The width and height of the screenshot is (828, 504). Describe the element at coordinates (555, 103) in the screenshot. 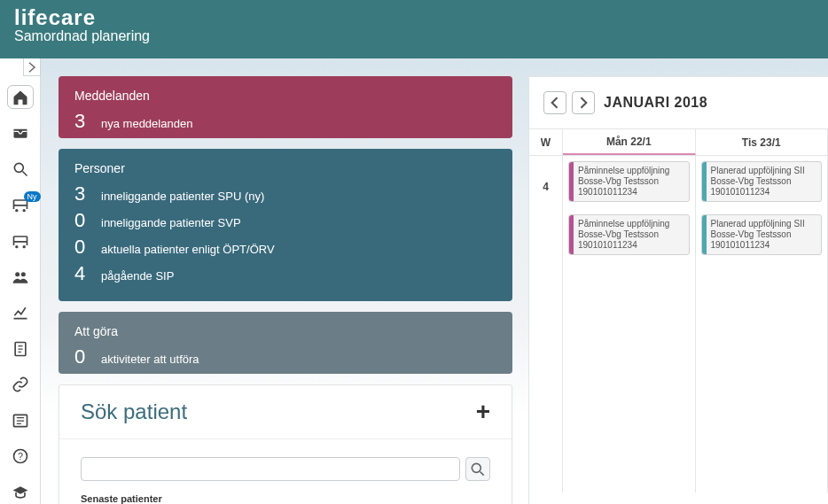

I see `calendar-prev-button` at that location.